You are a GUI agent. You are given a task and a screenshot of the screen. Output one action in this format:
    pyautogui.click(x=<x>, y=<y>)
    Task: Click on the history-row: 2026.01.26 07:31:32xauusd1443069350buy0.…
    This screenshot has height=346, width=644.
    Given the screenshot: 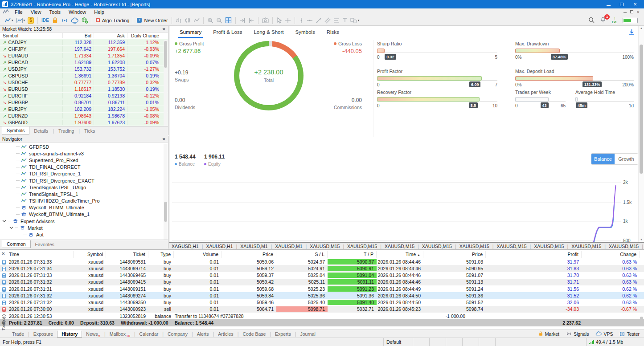 What is the action you would take?
    pyautogui.click(x=322, y=303)
    